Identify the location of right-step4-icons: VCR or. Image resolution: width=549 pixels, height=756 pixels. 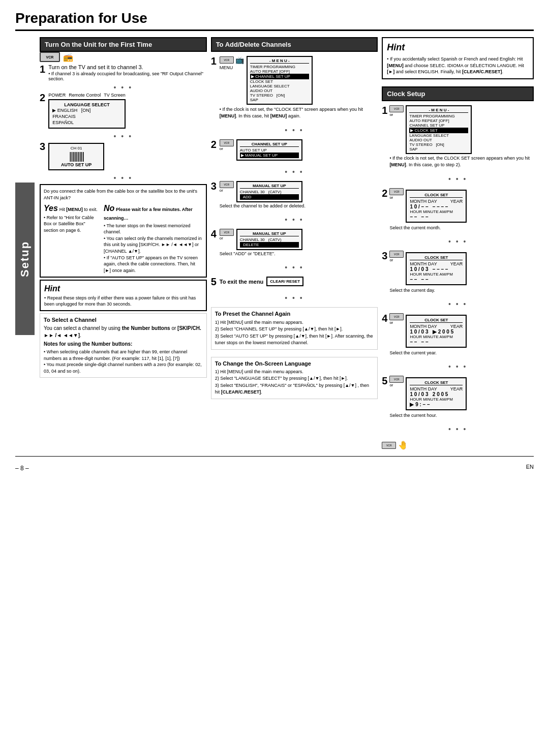
(396, 319).